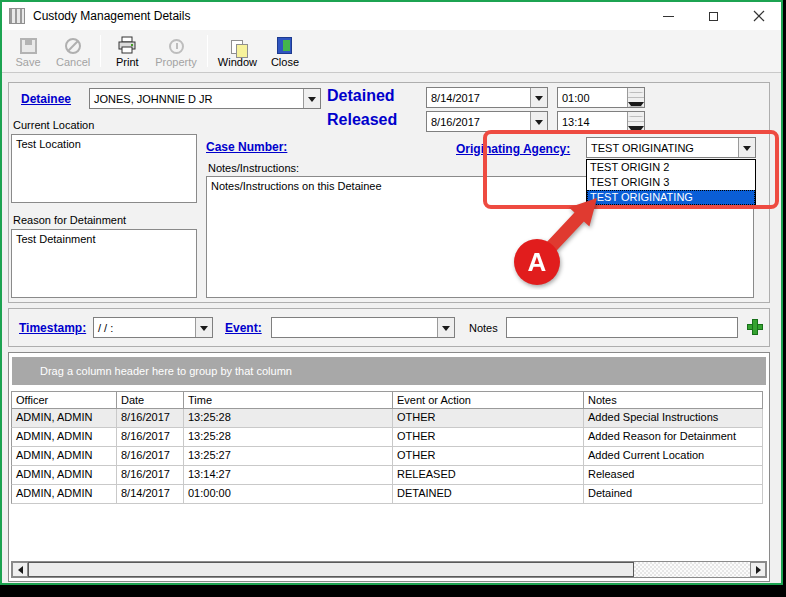 This screenshot has width=786, height=597. What do you see at coordinates (285, 51) in the screenshot?
I see `close-button: Close` at bounding box center [285, 51].